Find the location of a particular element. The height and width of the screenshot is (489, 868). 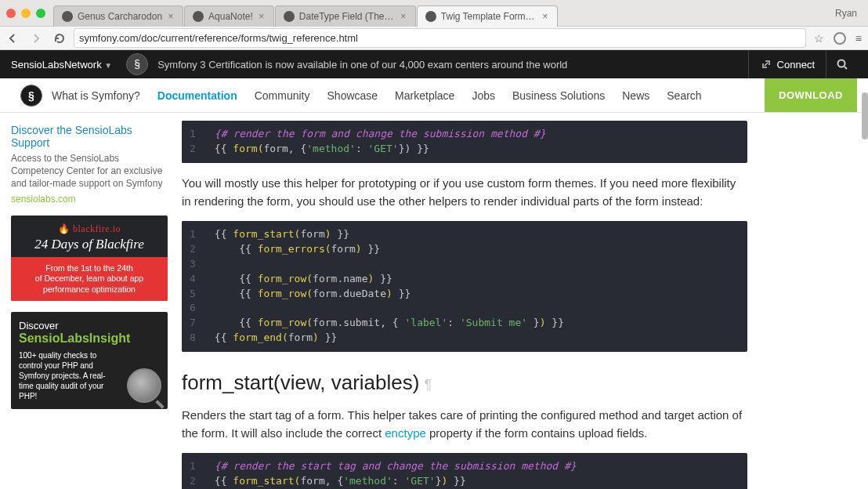

download-button: DOWNLOAD is located at coordinates (811, 96).